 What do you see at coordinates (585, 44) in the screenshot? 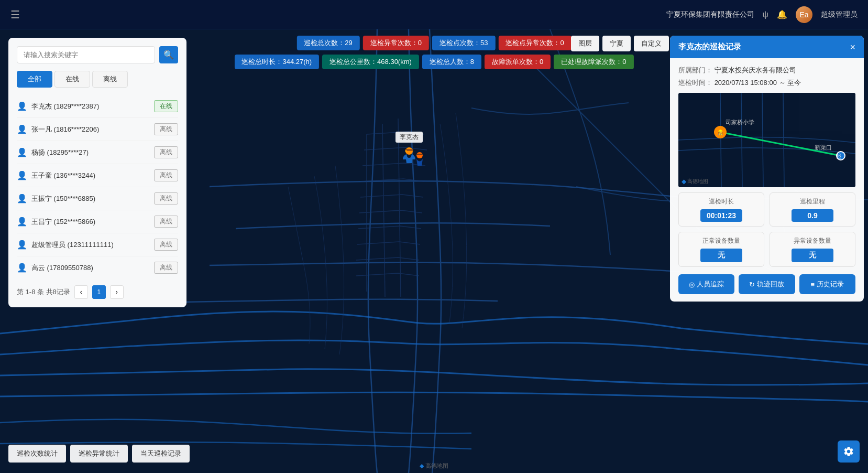
I see `layer-button: 图层` at bounding box center [585, 44].